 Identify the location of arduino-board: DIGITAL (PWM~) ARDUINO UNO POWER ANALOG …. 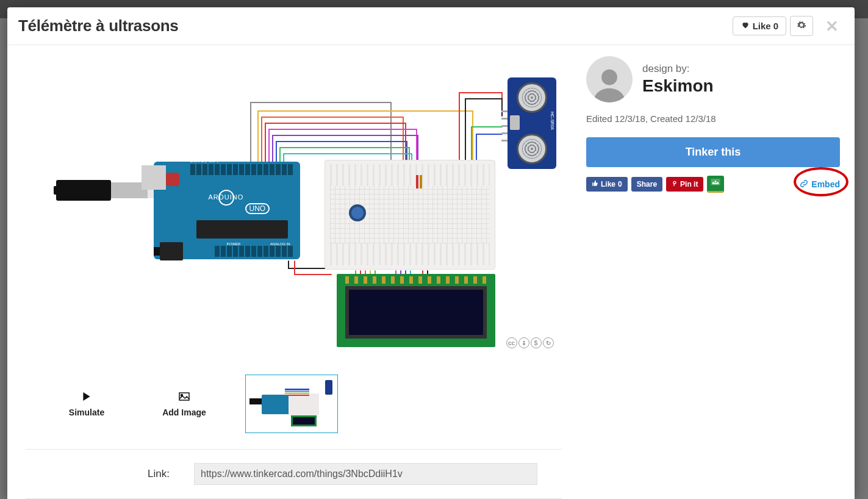
(227, 210).